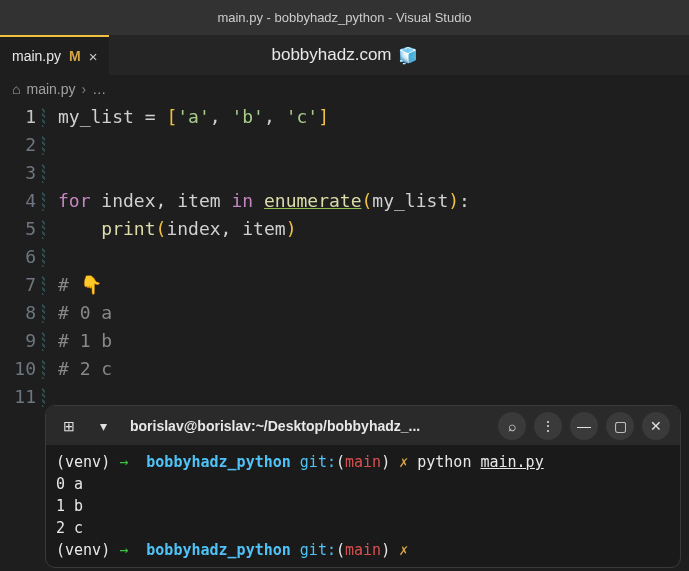  I want to click on close-icon: ✕, so click(656, 426).